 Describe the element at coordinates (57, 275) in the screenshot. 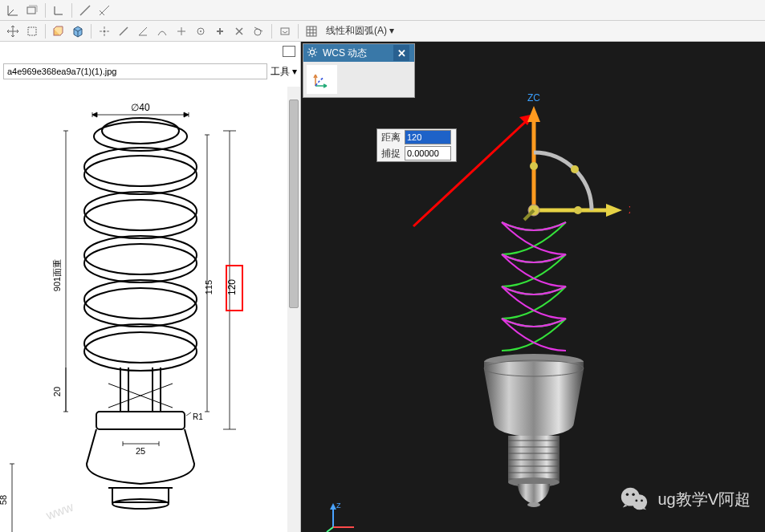

I see `svg-text: 901面重` at that location.